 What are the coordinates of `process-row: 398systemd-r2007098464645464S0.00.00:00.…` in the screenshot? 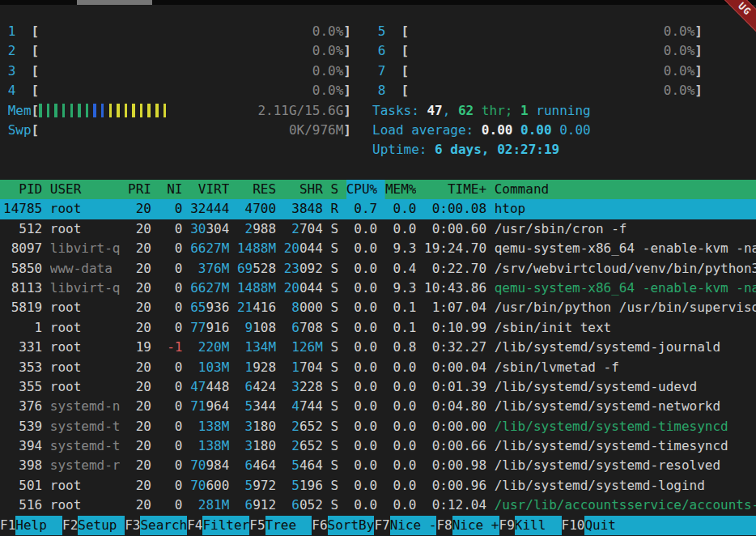 It's located at (378, 466).